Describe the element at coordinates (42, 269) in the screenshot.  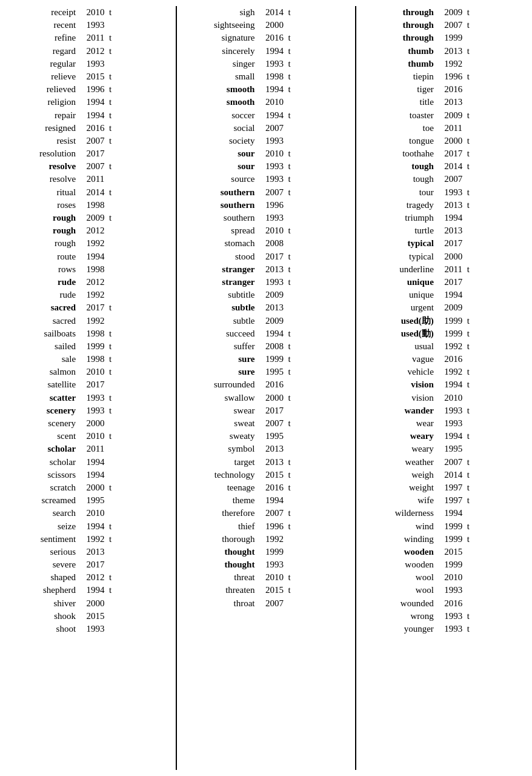
I see `word-cell: rows` at that location.